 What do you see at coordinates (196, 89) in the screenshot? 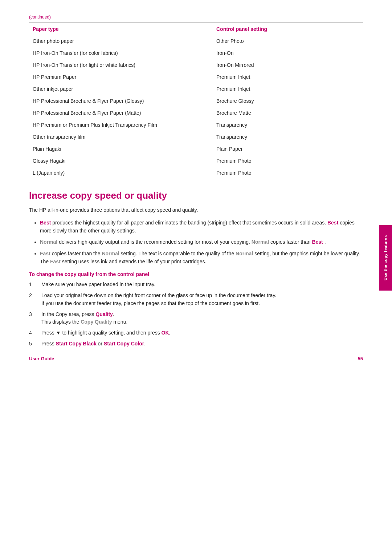
I see `table-row: Other inkjet paperPremium Inkjet` at bounding box center [196, 89].